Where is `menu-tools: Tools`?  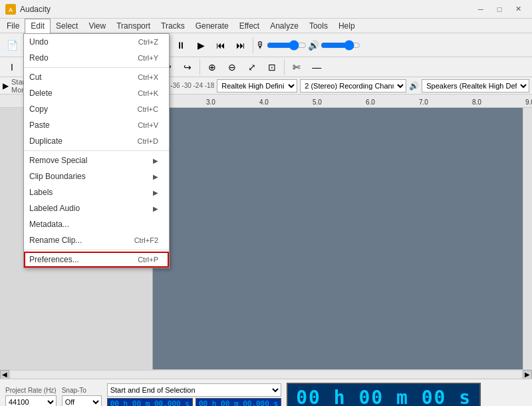 menu-tools: Tools is located at coordinates (319, 26).